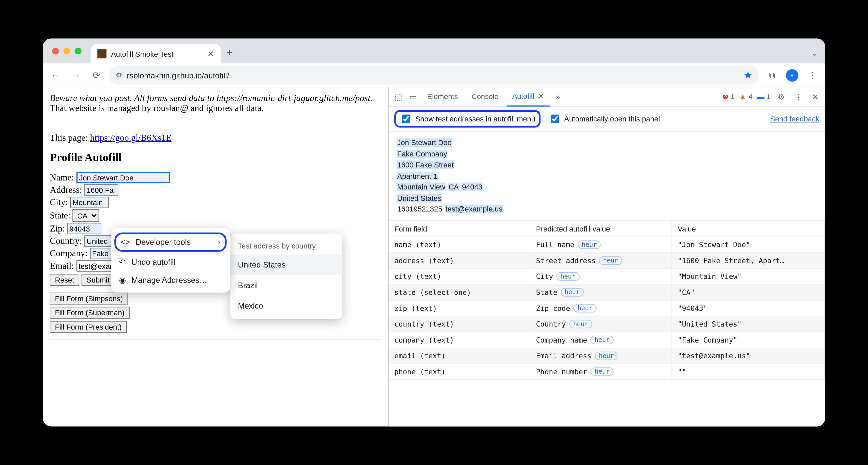 Image resolution: width=868 pixels, height=465 pixels. I want to click on inspect-icon: ⬚, so click(398, 96).